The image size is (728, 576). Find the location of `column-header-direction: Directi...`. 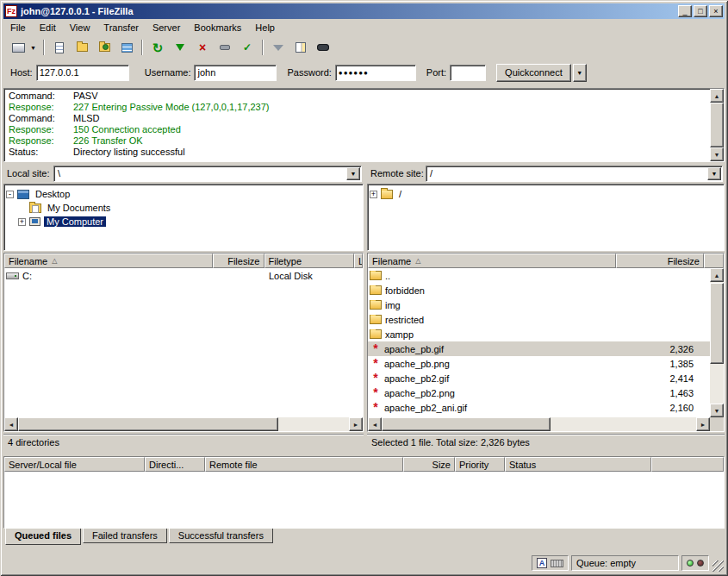

column-header-direction: Directi... is located at coordinates (175, 464).